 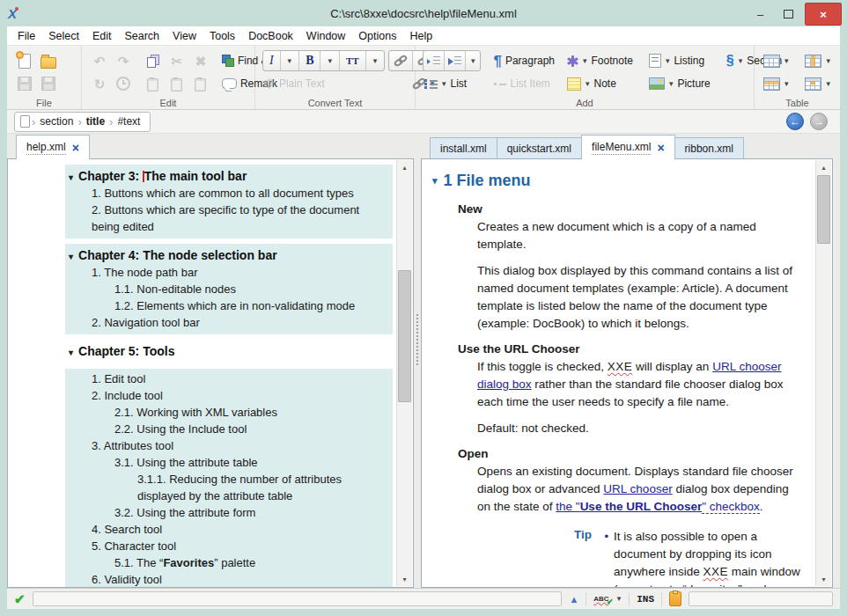 What do you see at coordinates (446, 84) in the screenshot?
I see `add-list-button: ▾List` at bounding box center [446, 84].